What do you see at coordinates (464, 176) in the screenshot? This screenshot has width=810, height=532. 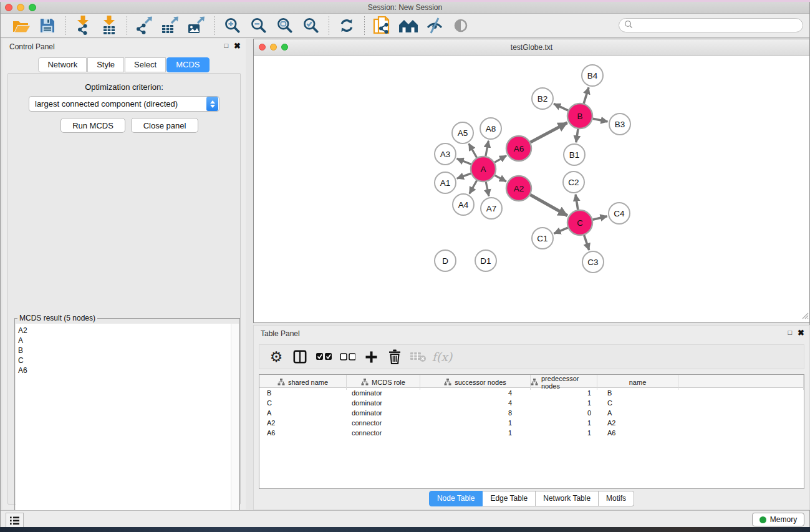 I see `graph-edge-A-A1` at bounding box center [464, 176].